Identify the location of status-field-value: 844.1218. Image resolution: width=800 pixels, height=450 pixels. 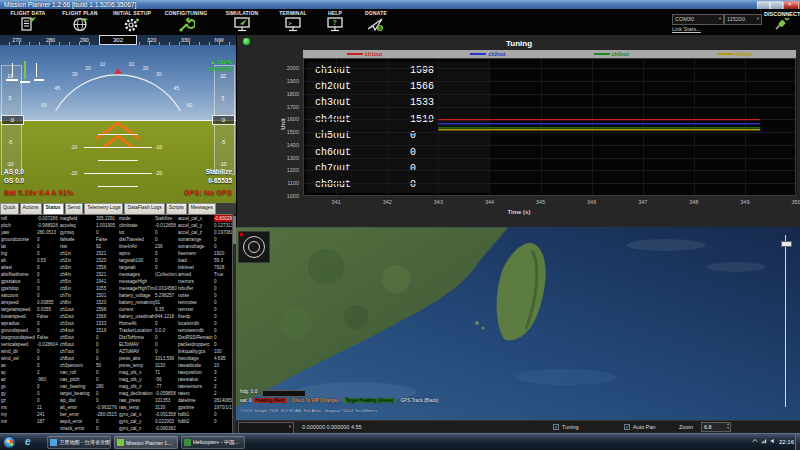
(166, 316).